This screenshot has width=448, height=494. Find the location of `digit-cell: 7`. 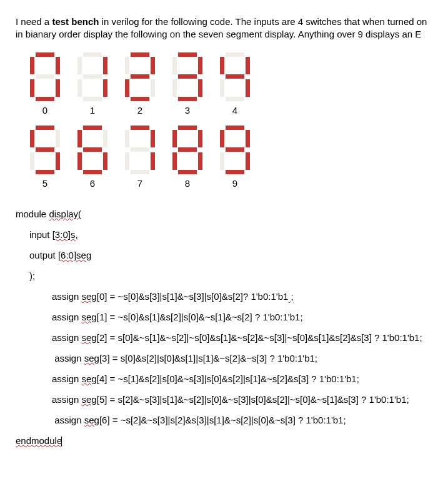

digit-cell: 7 is located at coordinates (140, 157).